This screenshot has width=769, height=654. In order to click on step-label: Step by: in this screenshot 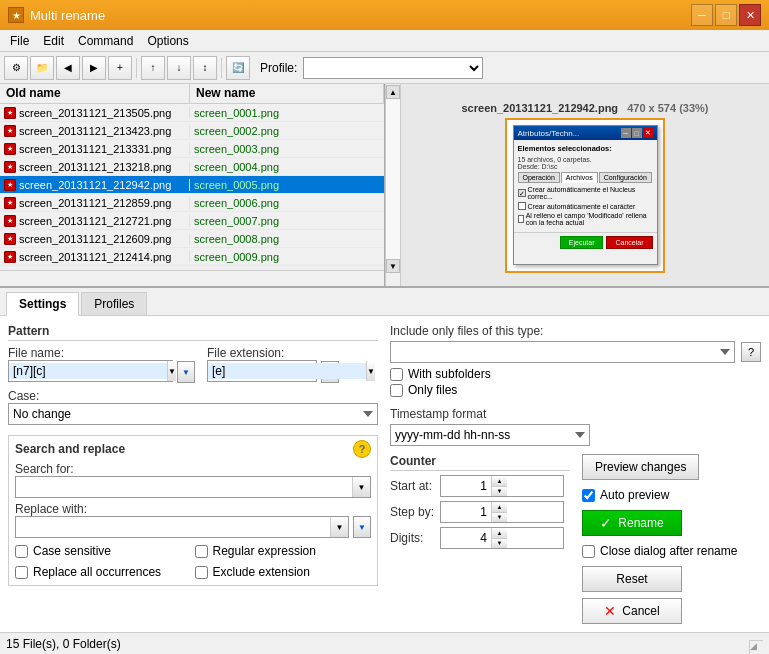, I will do `click(412, 512)`.